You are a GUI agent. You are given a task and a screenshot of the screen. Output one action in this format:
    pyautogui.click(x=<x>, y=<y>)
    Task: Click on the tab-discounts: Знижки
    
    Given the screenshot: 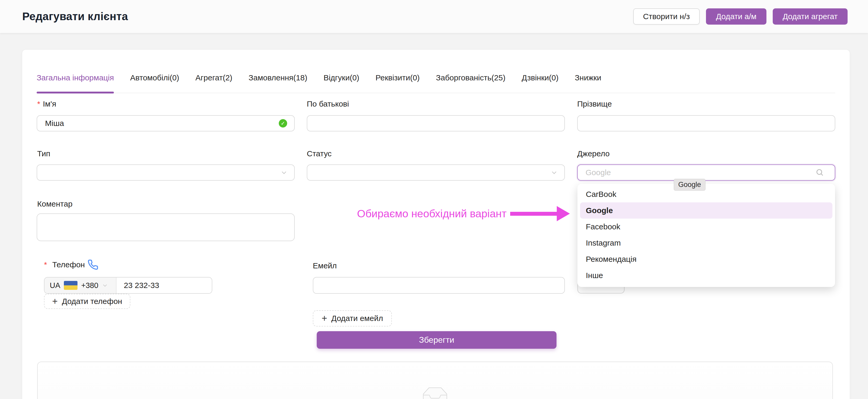 What is the action you would take?
    pyautogui.click(x=588, y=81)
    